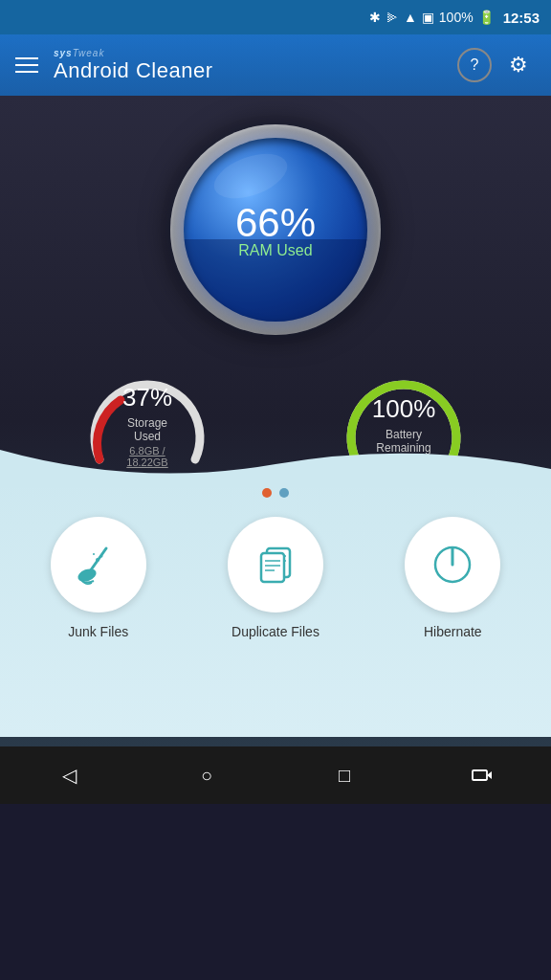 This screenshot has width=551, height=980. What do you see at coordinates (474, 65) in the screenshot?
I see `help-button: ?` at bounding box center [474, 65].